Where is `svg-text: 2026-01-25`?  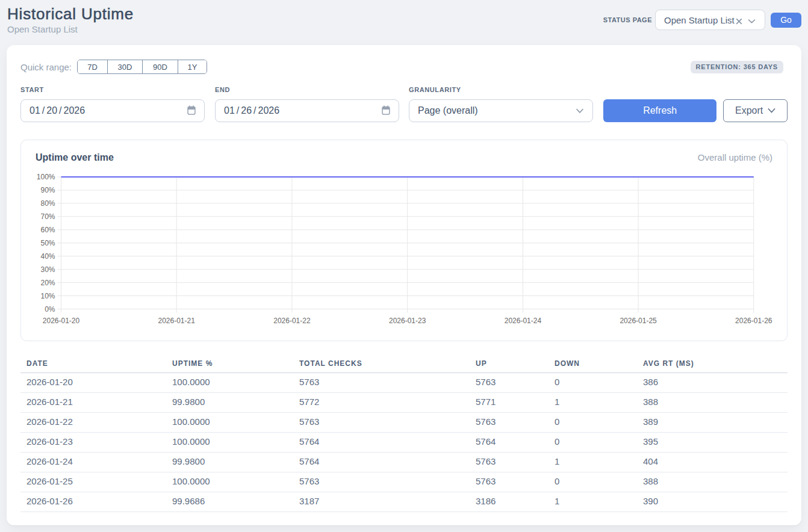
svg-text: 2026-01-25 is located at coordinates (638, 321).